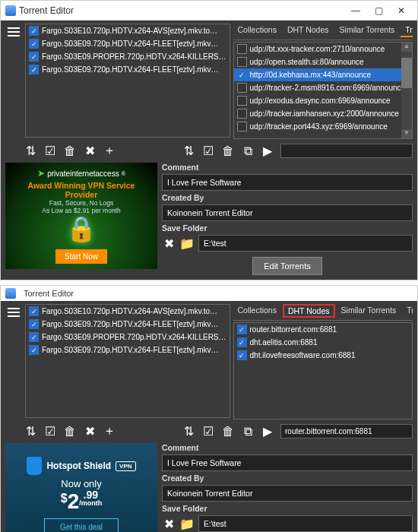 The width and height of the screenshot is (418, 532). I want to click on item-row: udp://exodus.desync.com:6969/announce, so click(318, 100).